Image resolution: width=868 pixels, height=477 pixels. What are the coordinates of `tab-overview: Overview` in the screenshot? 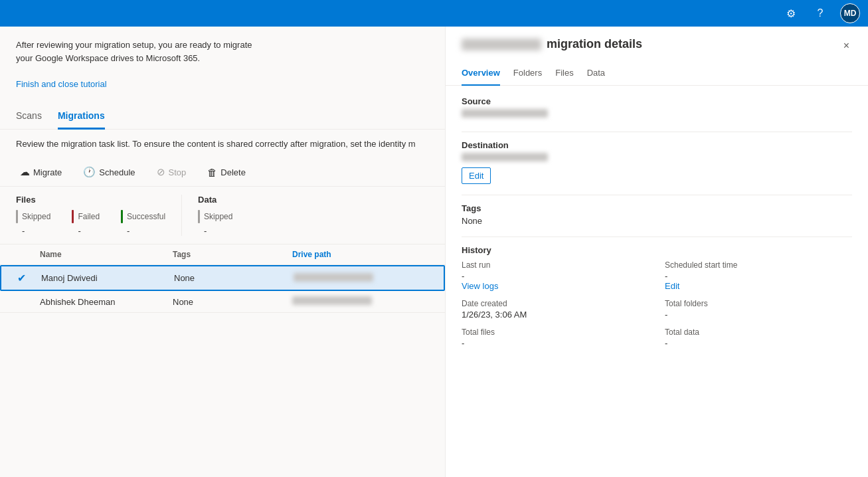 It's located at (481, 74).